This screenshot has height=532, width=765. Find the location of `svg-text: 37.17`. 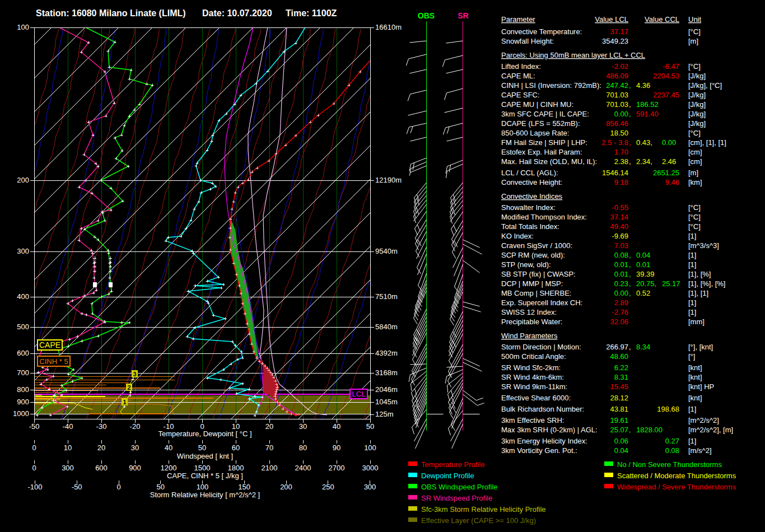

svg-text: 37.17 is located at coordinates (619, 31).